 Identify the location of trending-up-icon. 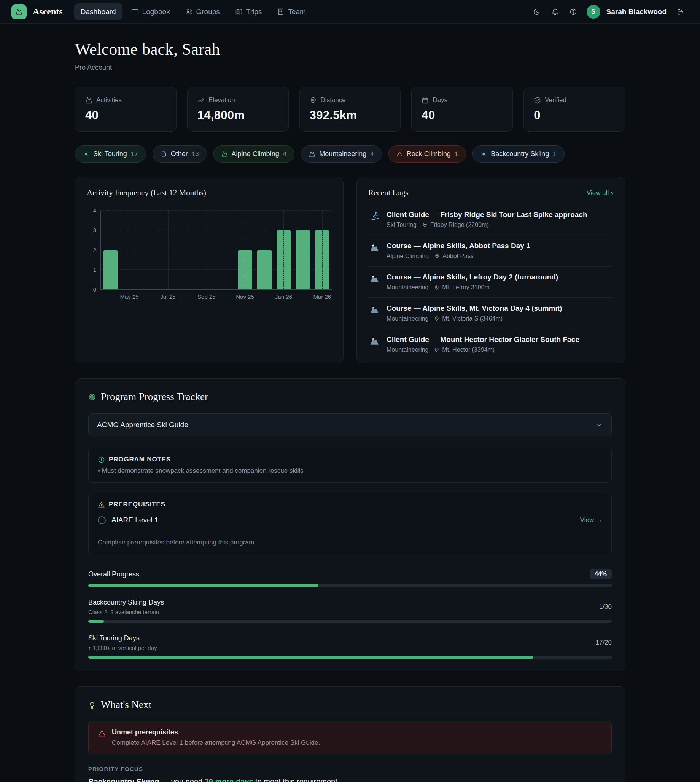
(201, 100).